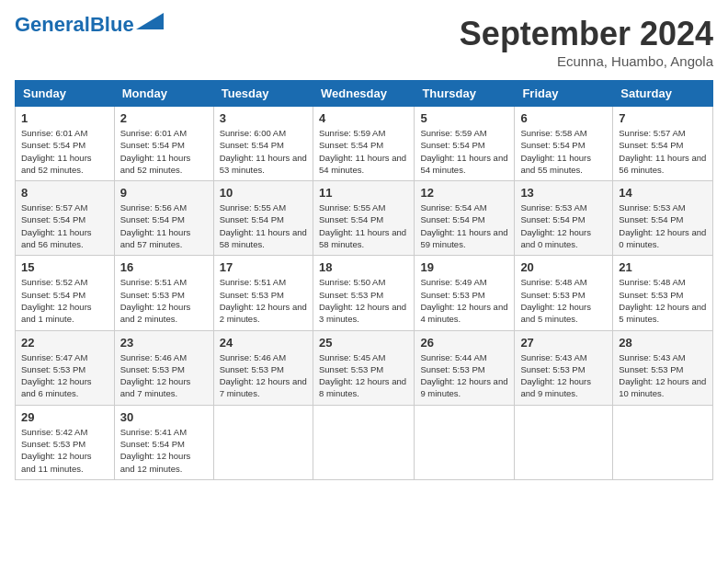  What do you see at coordinates (564, 368) in the screenshot?
I see `calendar-day-cell: 27Sunrise: 5:43 AMSunset: 5:53 PMDayligh…` at bounding box center [564, 368].